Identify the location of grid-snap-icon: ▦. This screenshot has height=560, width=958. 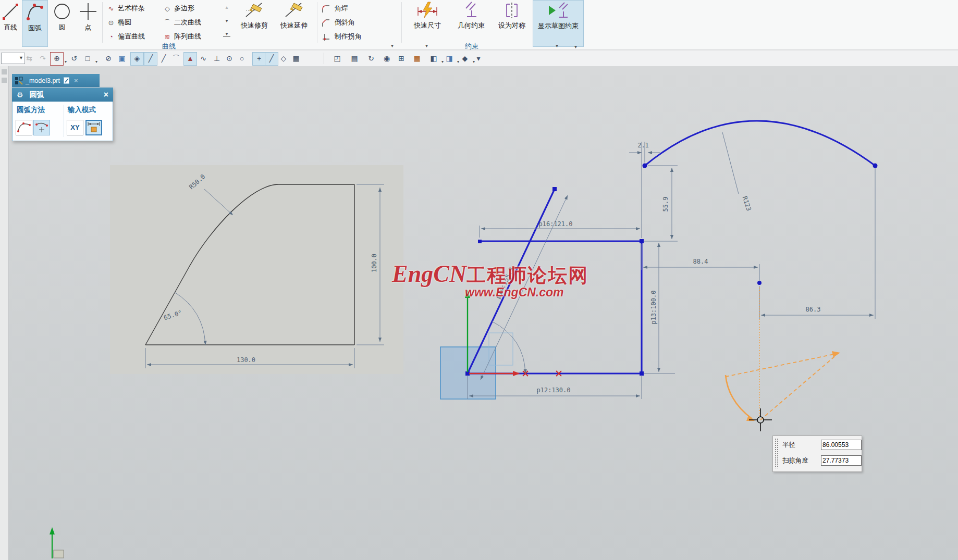
(296, 58).